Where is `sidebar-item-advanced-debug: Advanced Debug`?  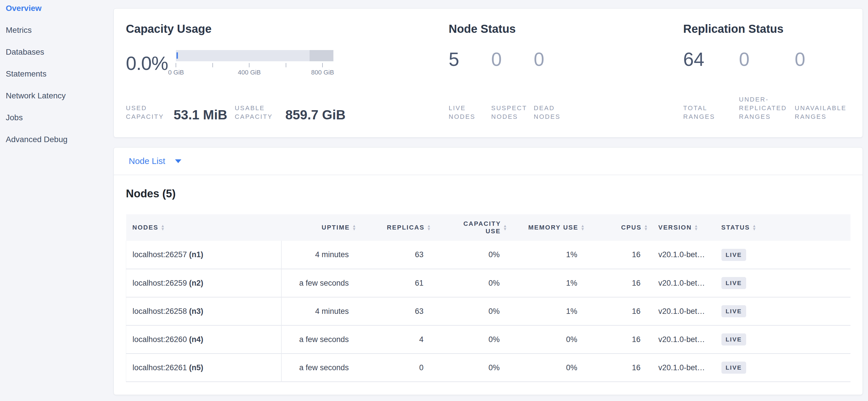 sidebar-item-advanced-debug: Advanced Debug is located at coordinates (60, 140).